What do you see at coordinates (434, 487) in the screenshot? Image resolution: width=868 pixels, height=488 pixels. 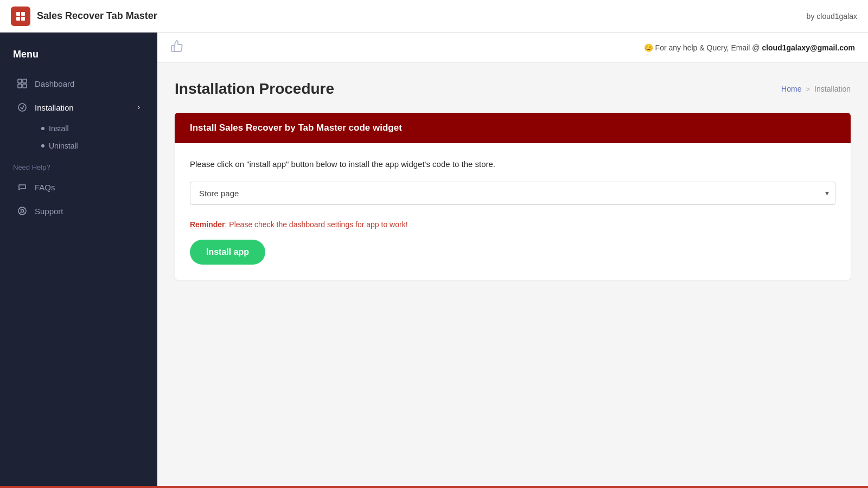 I see `bottom-bar` at bounding box center [434, 487].